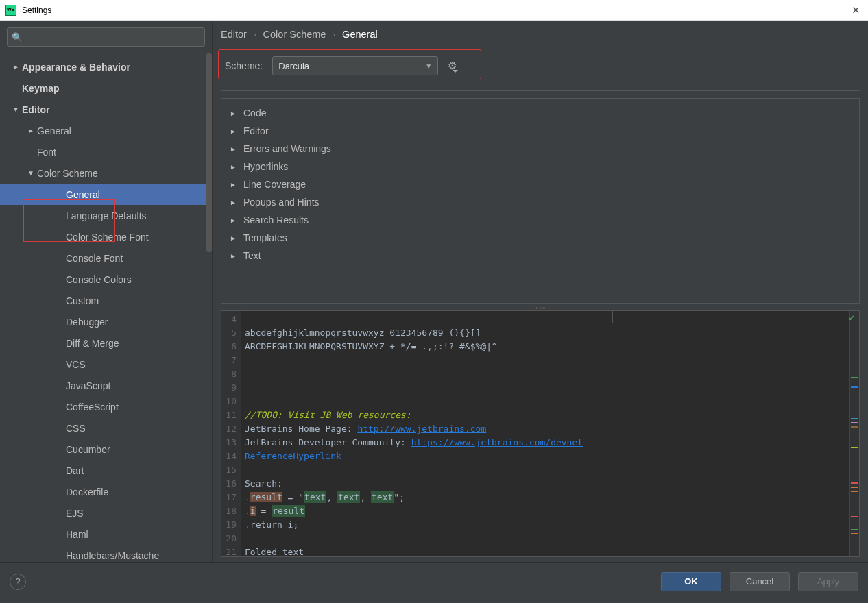 The height and width of the screenshot is (603, 868). Describe the element at coordinates (106, 152) in the screenshot. I see `sidebar-item: ►Font` at that location.